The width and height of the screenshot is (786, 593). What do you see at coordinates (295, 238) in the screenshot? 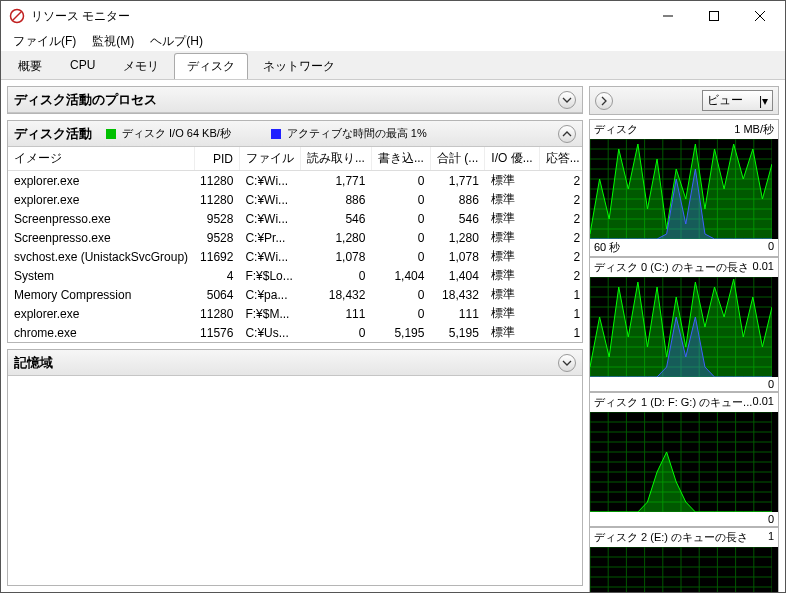
I see `table-row: Screenpresso.exe9528C:¥Pr...1,28001,280標…` at bounding box center [295, 238].